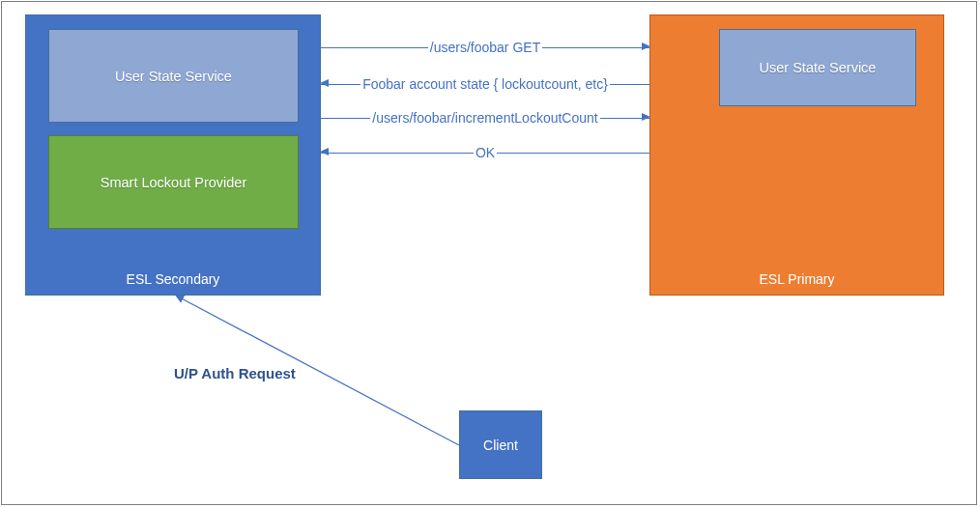  What do you see at coordinates (485, 84) in the screenshot?
I see `arrow-account-state: Foobar account state { lockoutcount, etc…` at bounding box center [485, 84].